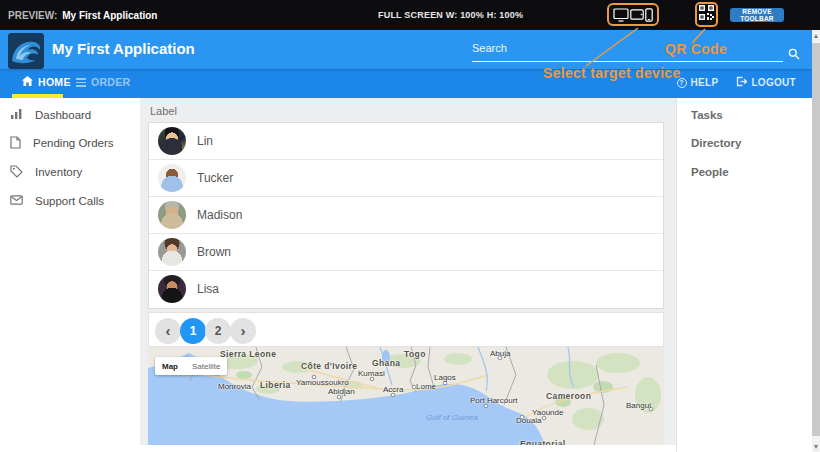  I want to click on logout-link: LOGOUT, so click(766, 82).